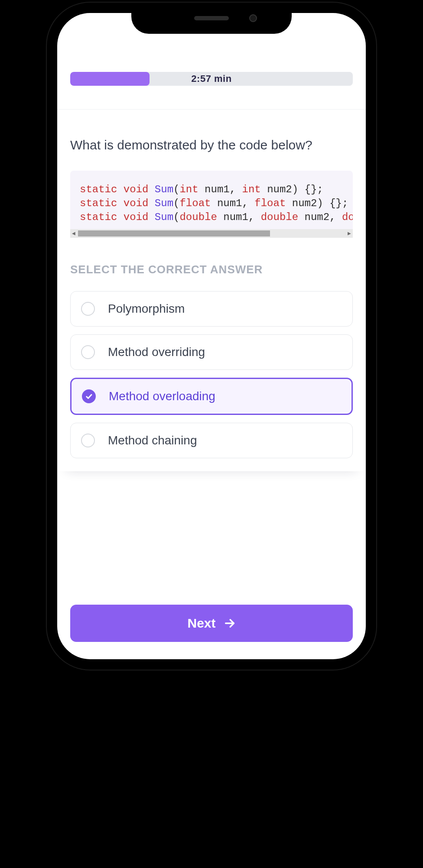  I want to click on code-scroll-viewport: static void Sum(int num1, int num2) {}; …, so click(212, 200).